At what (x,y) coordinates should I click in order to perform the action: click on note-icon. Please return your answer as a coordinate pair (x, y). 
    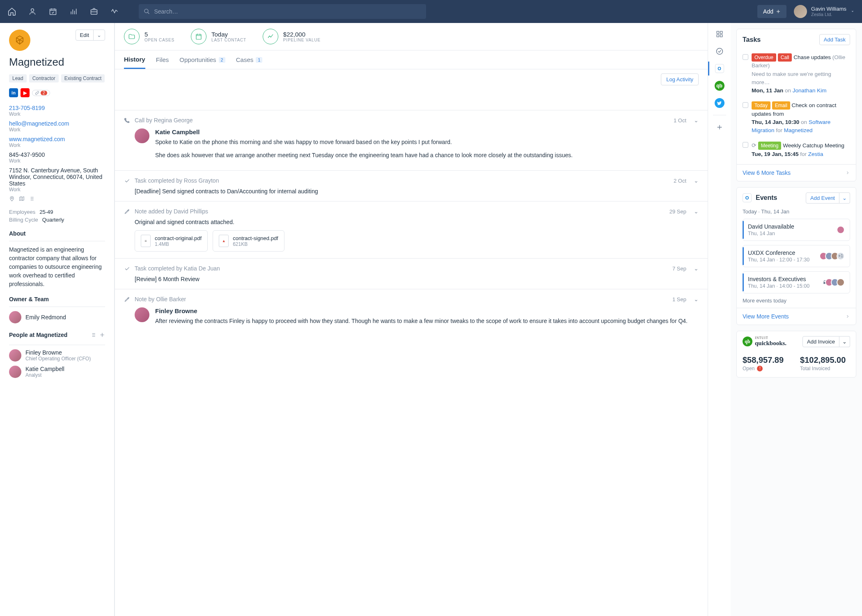
    Looking at the image, I should click on (127, 300).